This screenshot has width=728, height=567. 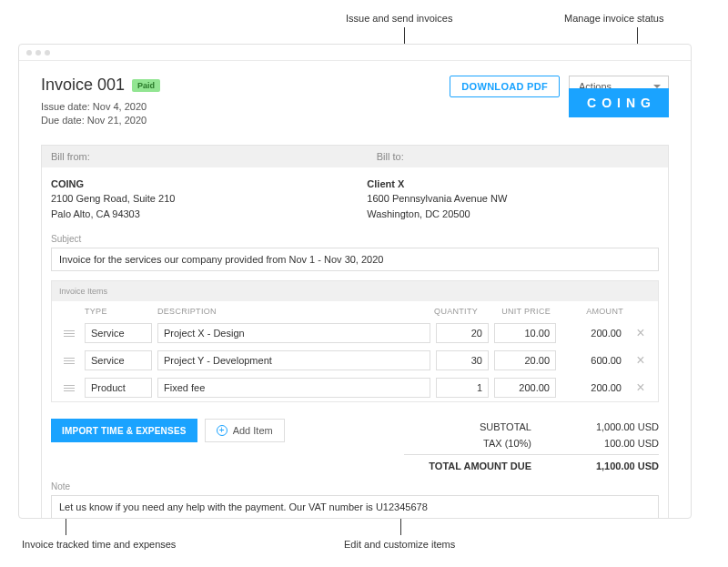 I want to click on bill-to-header: Bill to:, so click(x=518, y=157).